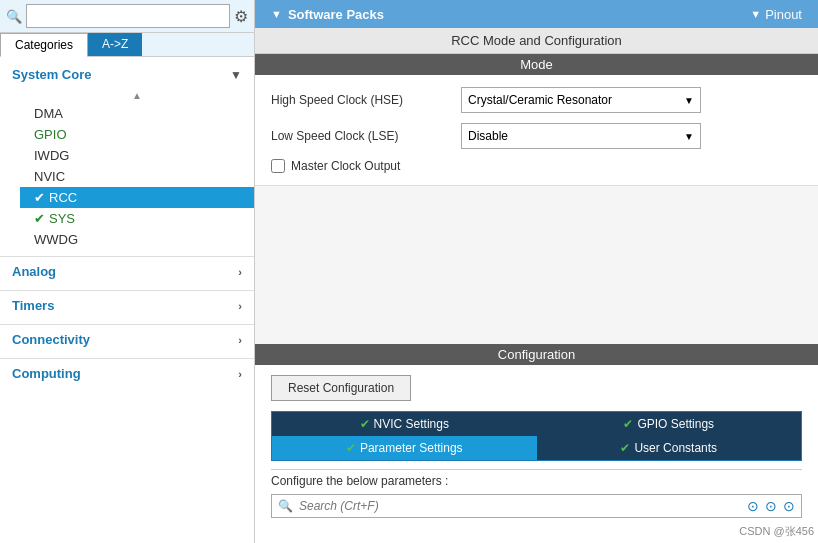  What do you see at coordinates (286, 506) in the screenshot?
I see `param-search-icon: 🔍` at bounding box center [286, 506].